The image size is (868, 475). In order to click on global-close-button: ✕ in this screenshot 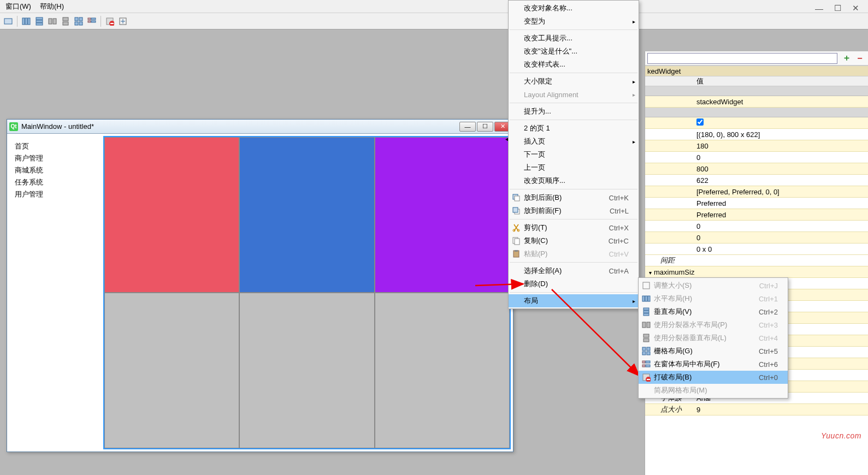, I will do `click(855, 8)`.